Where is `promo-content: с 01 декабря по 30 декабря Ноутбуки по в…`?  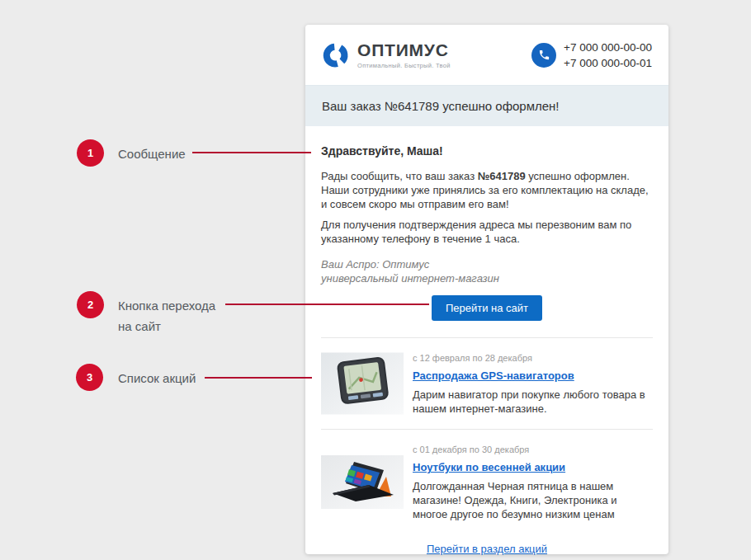 promo-content: с 01 декабря по 30 декабря Ноутбуки по в… is located at coordinates (533, 482).